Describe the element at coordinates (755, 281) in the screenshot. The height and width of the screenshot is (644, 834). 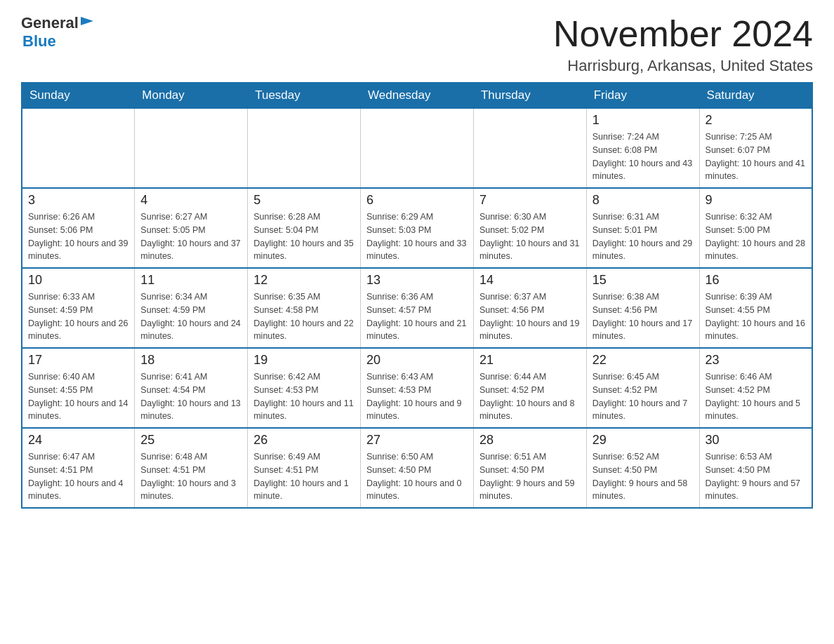
I see `day-number: 16` at that location.